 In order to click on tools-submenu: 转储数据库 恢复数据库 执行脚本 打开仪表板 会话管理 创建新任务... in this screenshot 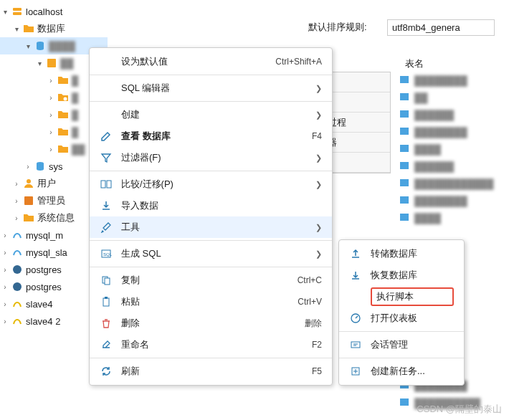, I will do `click(401, 312)`.